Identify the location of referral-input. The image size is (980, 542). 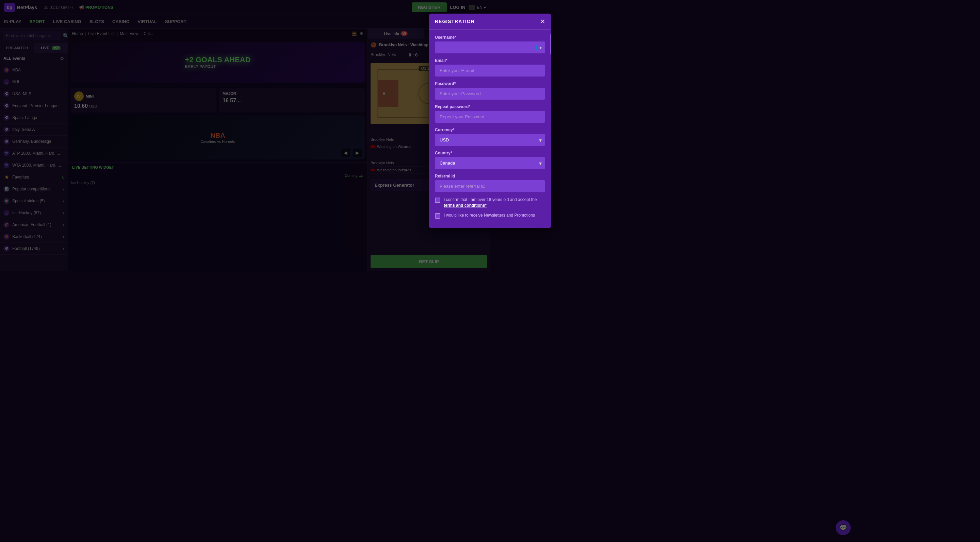
(463, 186).